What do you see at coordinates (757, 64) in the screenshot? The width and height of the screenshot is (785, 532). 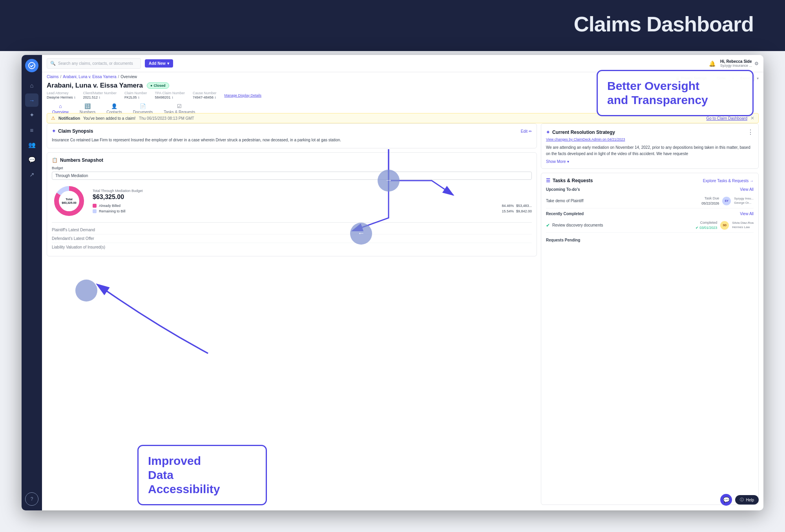 I see `user-settings-icon: ⚙` at bounding box center [757, 64].